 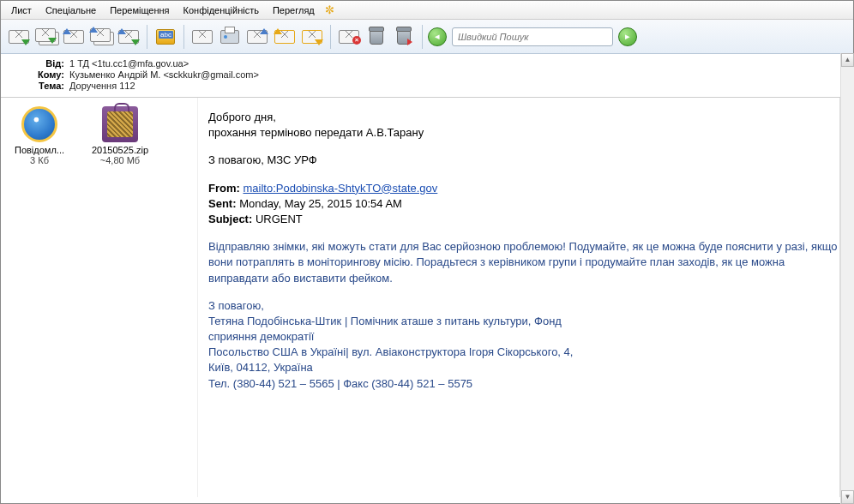 I want to click on forwarded-sent-value: Monday, May 25, 2015 10:54 AM, so click(x=321, y=204).